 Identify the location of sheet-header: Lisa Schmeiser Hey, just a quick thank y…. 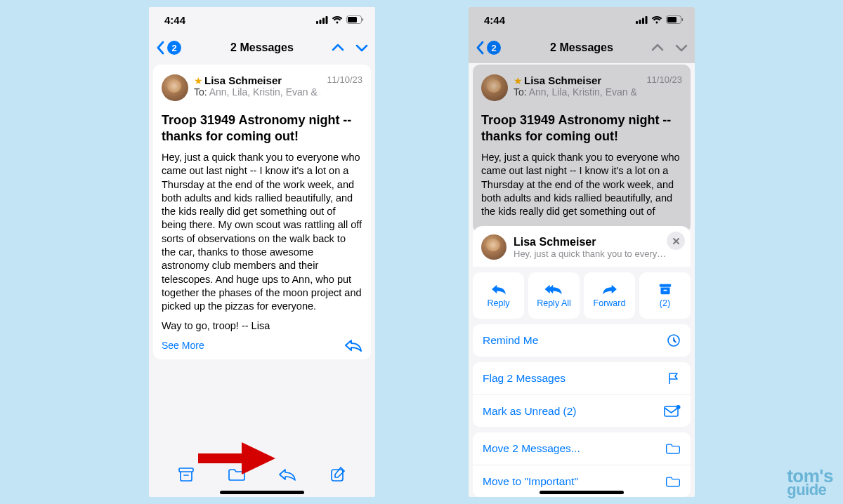
(582, 246).